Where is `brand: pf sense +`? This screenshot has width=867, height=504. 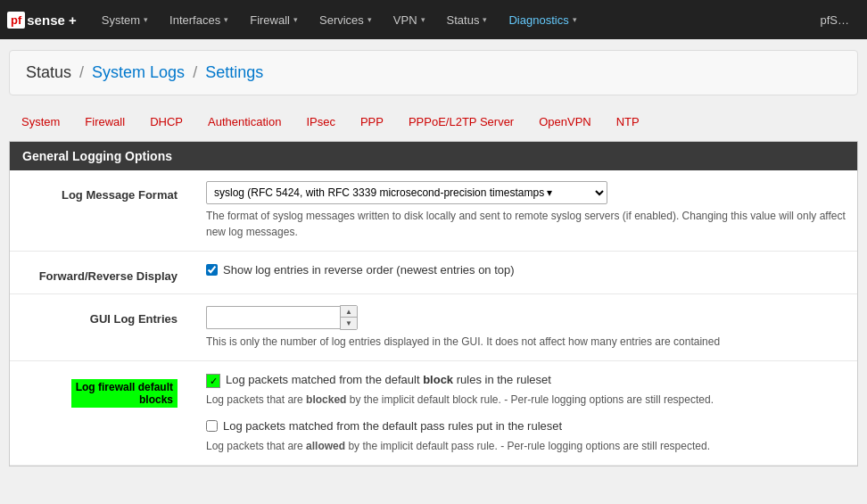
brand: pf sense + is located at coordinates (42, 20).